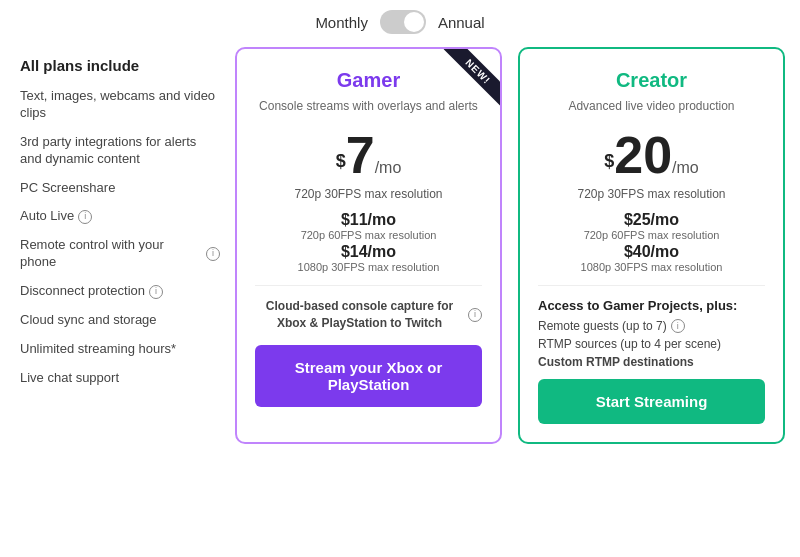 The height and width of the screenshot is (557, 800). I want to click on gamer-stream-button: Stream your Xbox or PlayStation, so click(368, 376).